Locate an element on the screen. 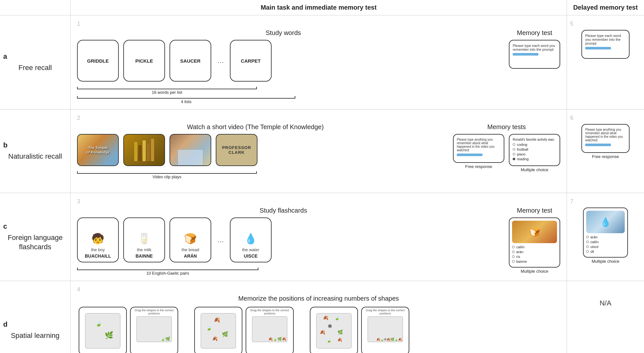  fc-gaelic-water: UISCE is located at coordinates (251, 256).